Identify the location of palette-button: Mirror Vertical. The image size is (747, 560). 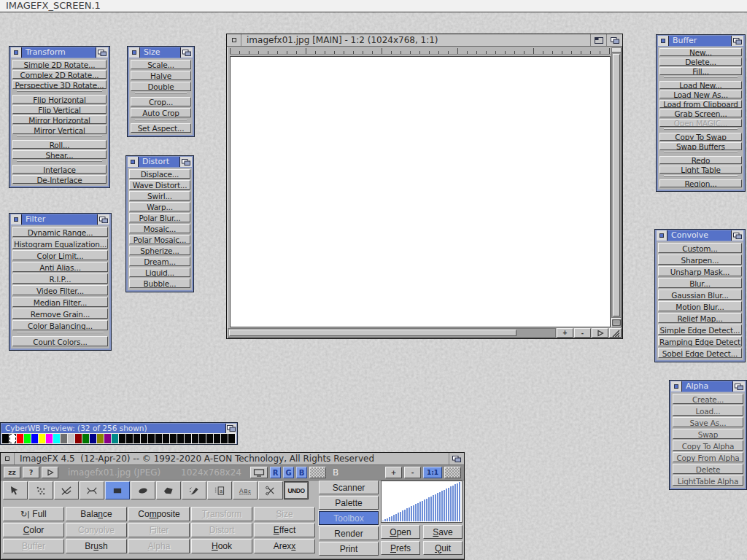
(60, 130).